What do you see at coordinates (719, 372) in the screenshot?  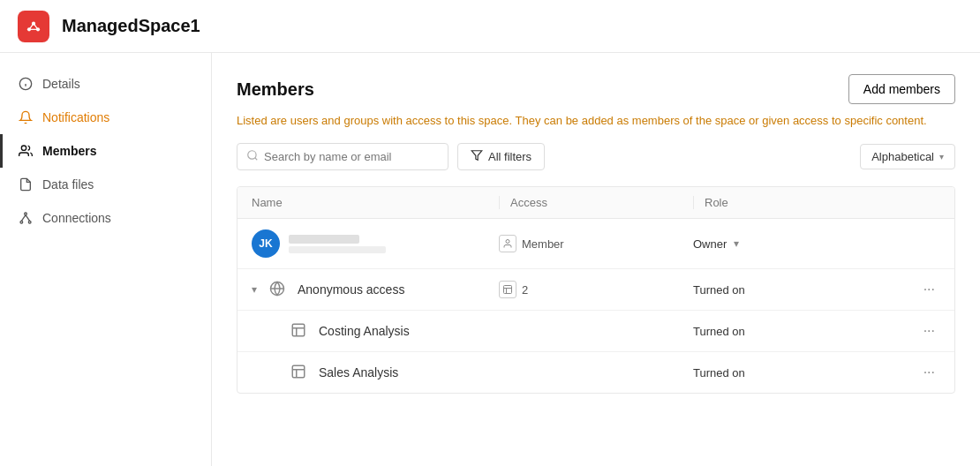 I see `sales-role-label: Turned on` at bounding box center [719, 372].